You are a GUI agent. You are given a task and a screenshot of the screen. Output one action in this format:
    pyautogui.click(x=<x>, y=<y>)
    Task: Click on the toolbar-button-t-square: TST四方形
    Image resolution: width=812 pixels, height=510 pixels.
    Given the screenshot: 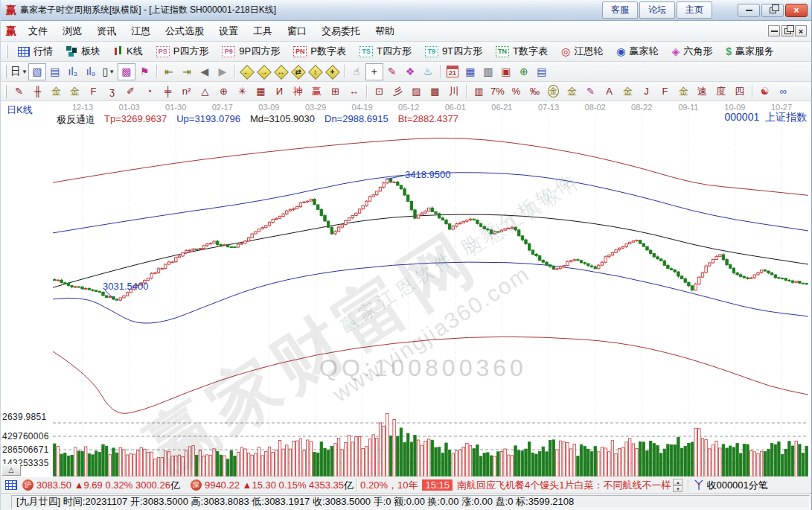 What is the action you would take?
    pyautogui.click(x=386, y=51)
    